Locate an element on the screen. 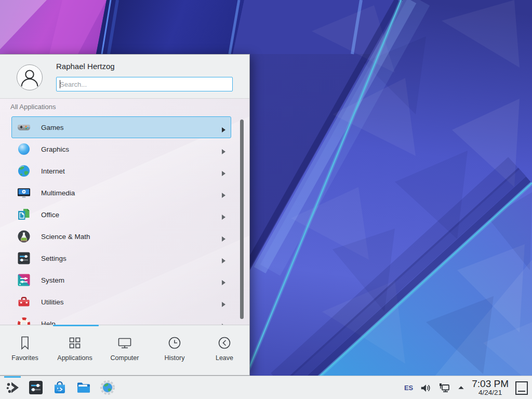 The image size is (532, 399). search-input is located at coordinates (144, 84).